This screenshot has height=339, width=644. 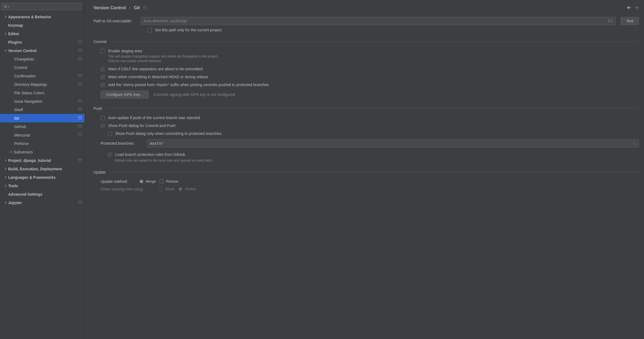 What do you see at coordinates (124, 95) in the screenshot?
I see `configure-gpg-button: Configure GPG Key...` at bounding box center [124, 95].